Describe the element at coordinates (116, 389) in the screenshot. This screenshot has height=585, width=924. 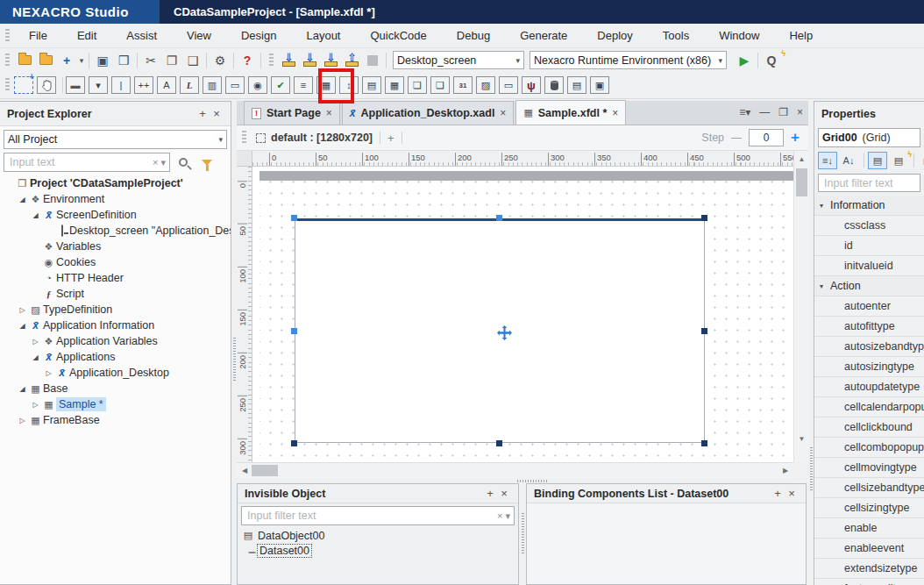
I see `tree-item-base: ◢▦Base` at that location.